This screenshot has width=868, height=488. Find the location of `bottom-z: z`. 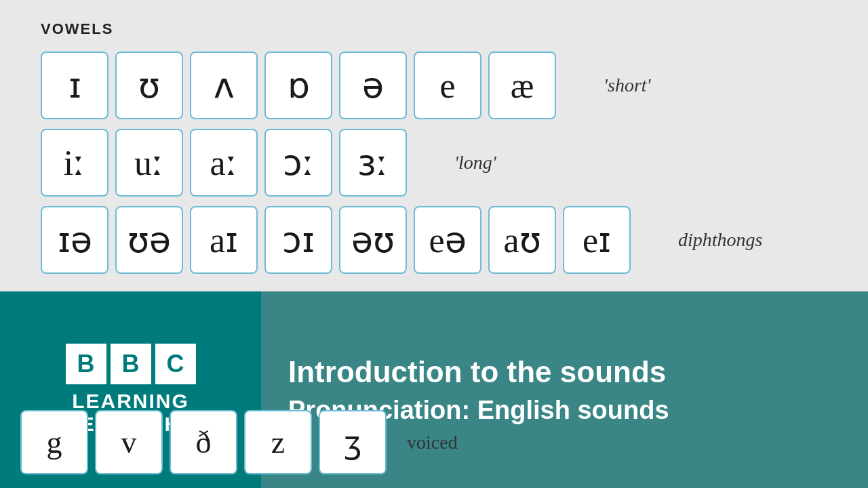

bottom-z: z is located at coordinates (278, 442).